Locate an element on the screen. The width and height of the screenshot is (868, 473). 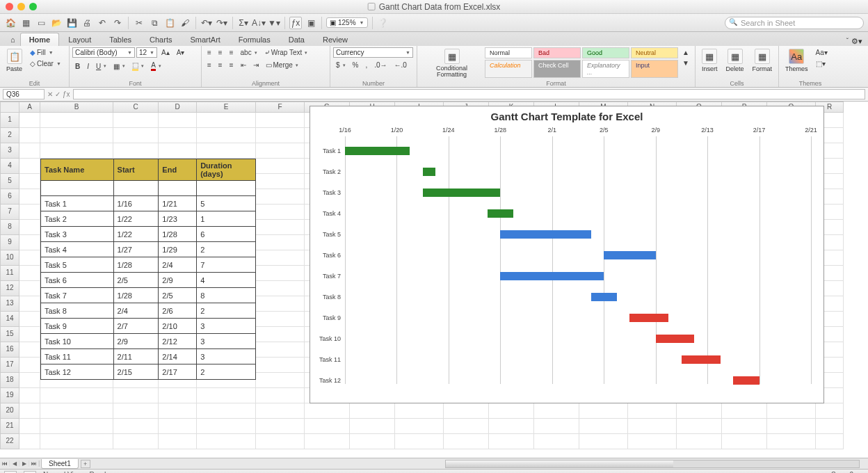
align-left-icon: ≡ is located at coordinates (209, 65).